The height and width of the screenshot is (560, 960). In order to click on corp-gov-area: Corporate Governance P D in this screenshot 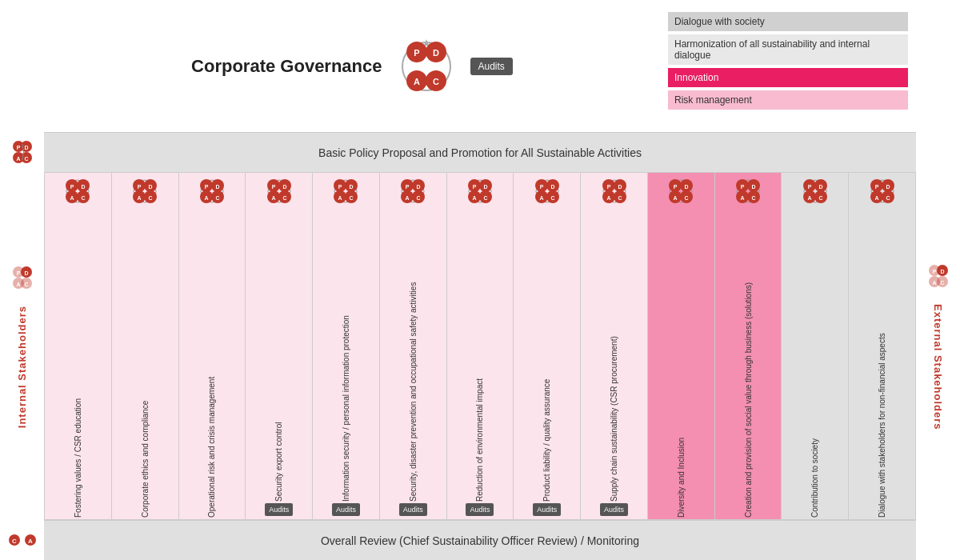, I will do `click(352, 66)`.